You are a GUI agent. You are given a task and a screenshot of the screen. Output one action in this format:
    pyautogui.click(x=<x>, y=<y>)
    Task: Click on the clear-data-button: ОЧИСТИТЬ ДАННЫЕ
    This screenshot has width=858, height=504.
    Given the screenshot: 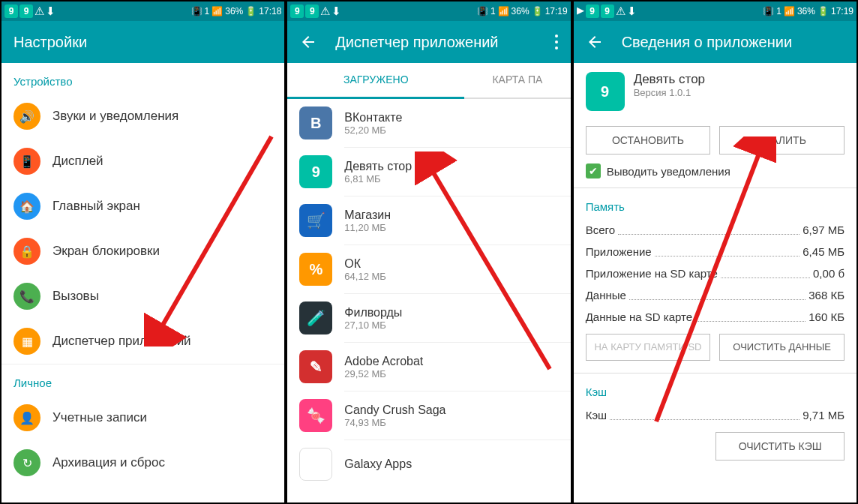 What is the action you would take?
    pyautogui.click(x=782, y=347)
    